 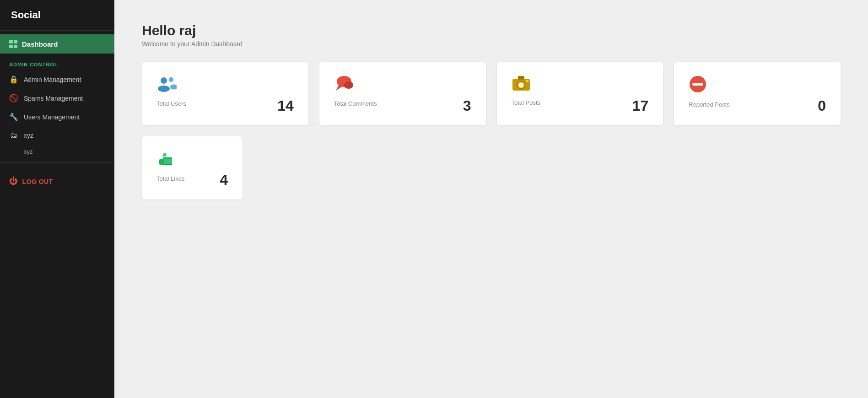 What do you see at coordinates (521, 85) in the screenshot?
I see `camera-icon` at bounding box center [521, 85].